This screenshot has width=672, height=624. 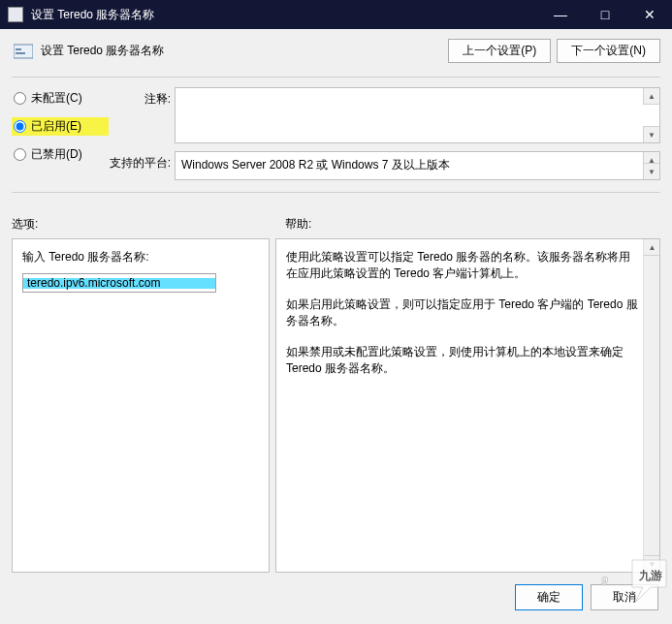 What do you see at coordinates (285, 16) in the screenshot?
I see `window-title: 设置 Teredo 服务器名称` at bounding box center [285, 16].